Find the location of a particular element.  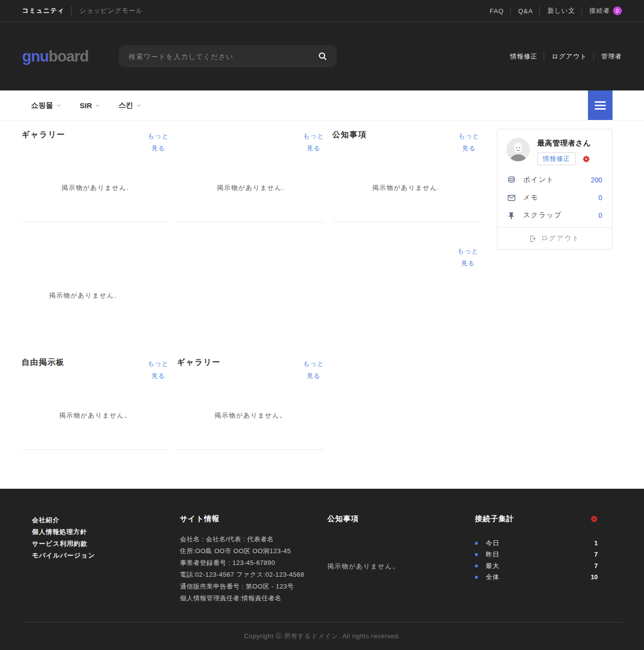

site-info-line: 住所:OO島 OO市 OO区 OO洞123-45 is located at coordinates (254, 551).